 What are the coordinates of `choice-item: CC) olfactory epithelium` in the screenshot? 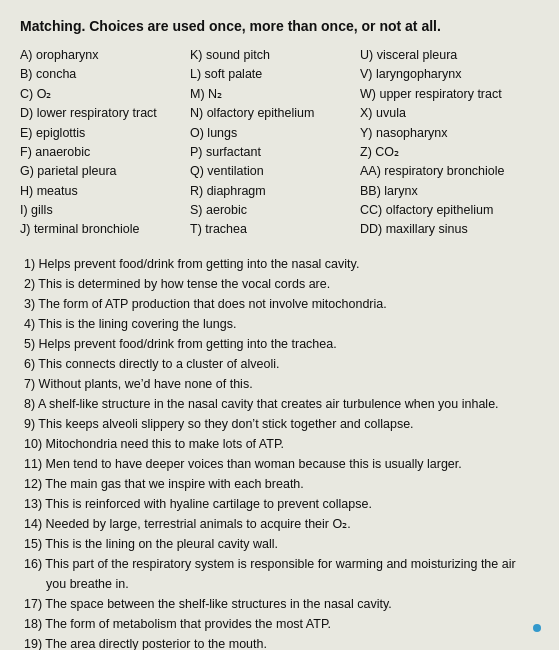 It's located at (450, 210).